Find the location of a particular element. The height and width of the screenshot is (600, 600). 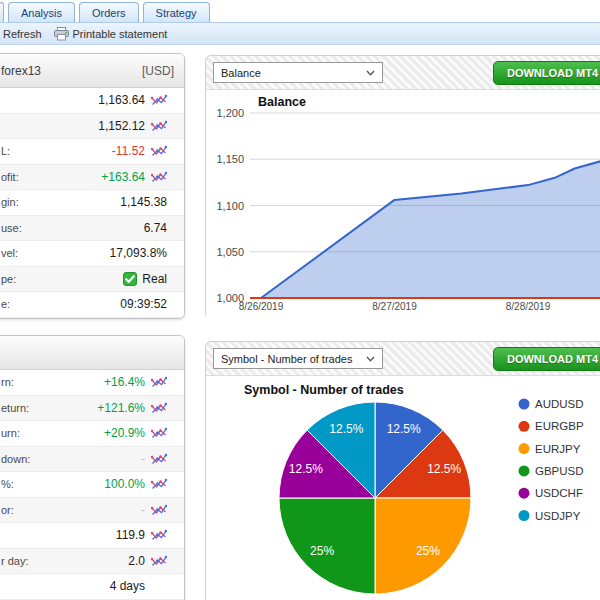

account-row: gin:1,145.38 is located at coordinates (92, 203).